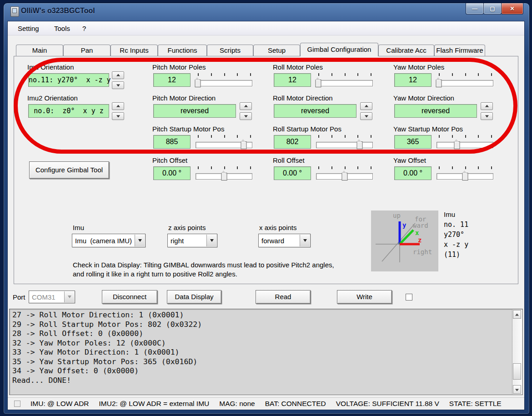 The height and width of the screenshot is (416, 532). Describe the element at coordinates (28, 28) in the screenshot. I see `menu-setting: Setting` at that location.